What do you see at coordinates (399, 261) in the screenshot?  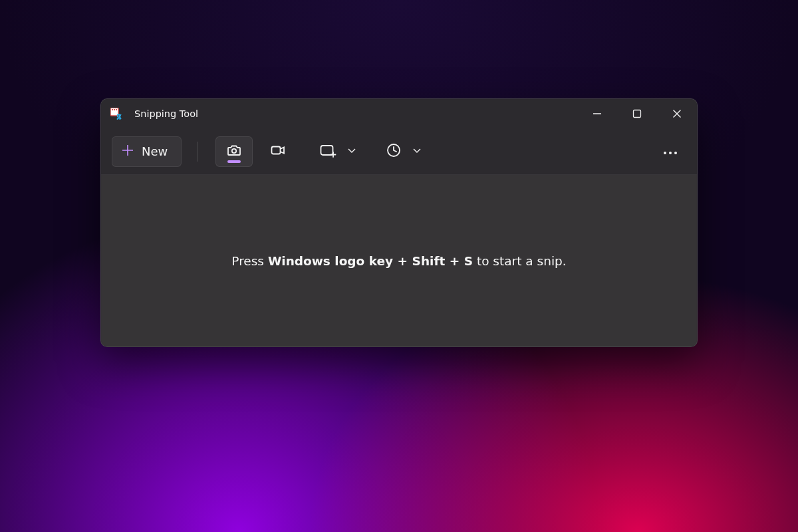 I see `hint-text: Press Windows logo key + Shift + S to st…` at bounding box center [399, 261].